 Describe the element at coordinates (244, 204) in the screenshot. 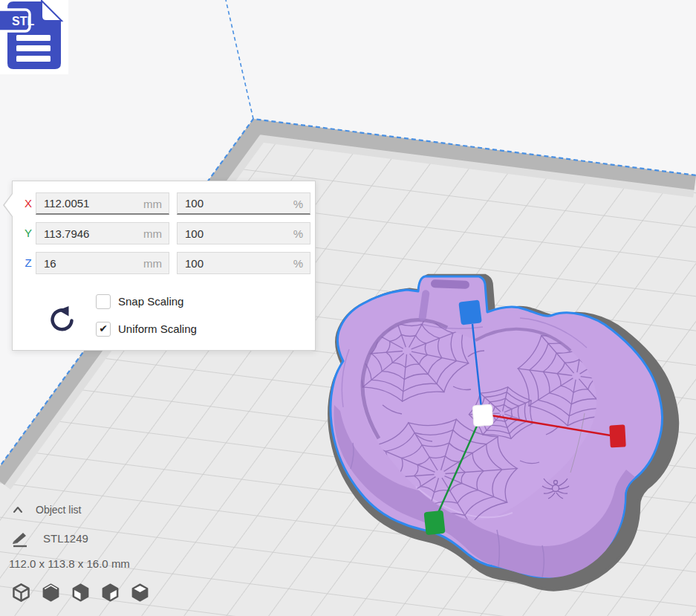

I see `x-percent-input` at that location.